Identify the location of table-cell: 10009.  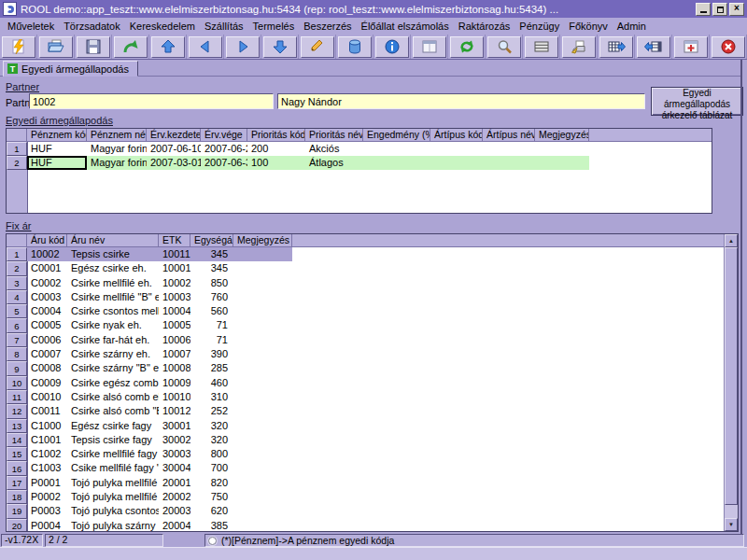
(175, 383).